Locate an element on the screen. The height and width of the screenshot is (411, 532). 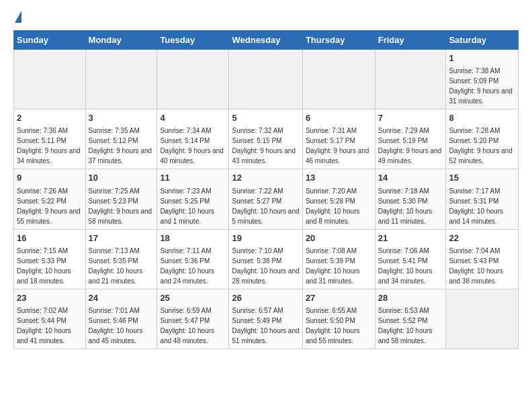
calendar-cell: 10Sunrise: 7:25 AM Sunset: 5:23 PM Dayli… is located at coordinates (121, 199).